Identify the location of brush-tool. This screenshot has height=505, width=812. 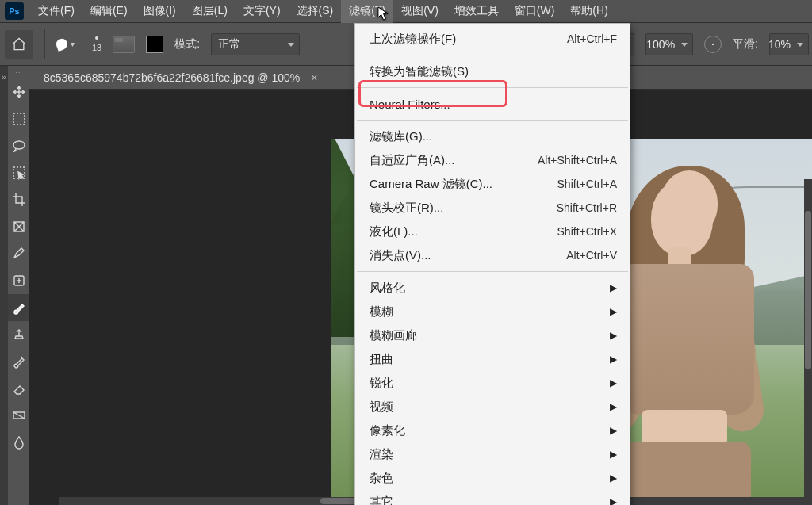
(19, 308).